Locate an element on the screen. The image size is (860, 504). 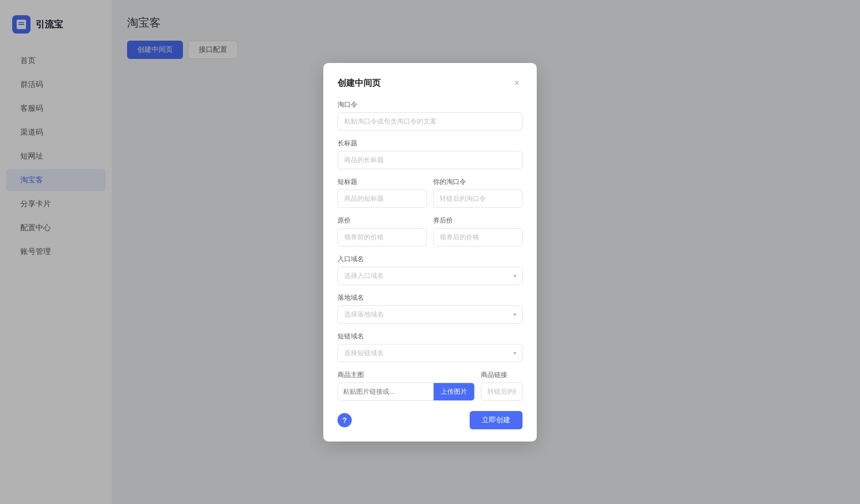
original-price-input is located at coordinates (382, 237).